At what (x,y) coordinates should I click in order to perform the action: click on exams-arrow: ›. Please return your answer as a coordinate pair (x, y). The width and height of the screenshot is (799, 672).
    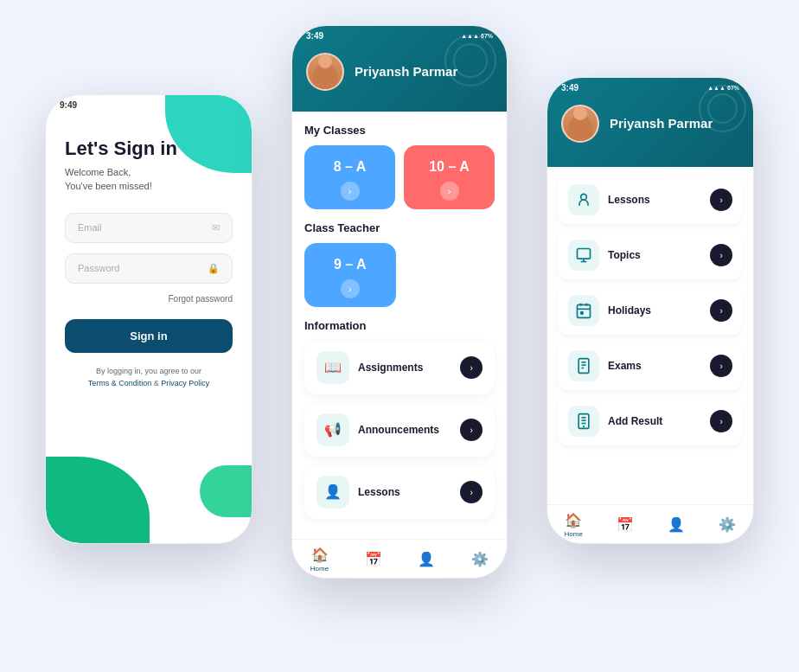
    Looking at the image, I should click on (721, 366).